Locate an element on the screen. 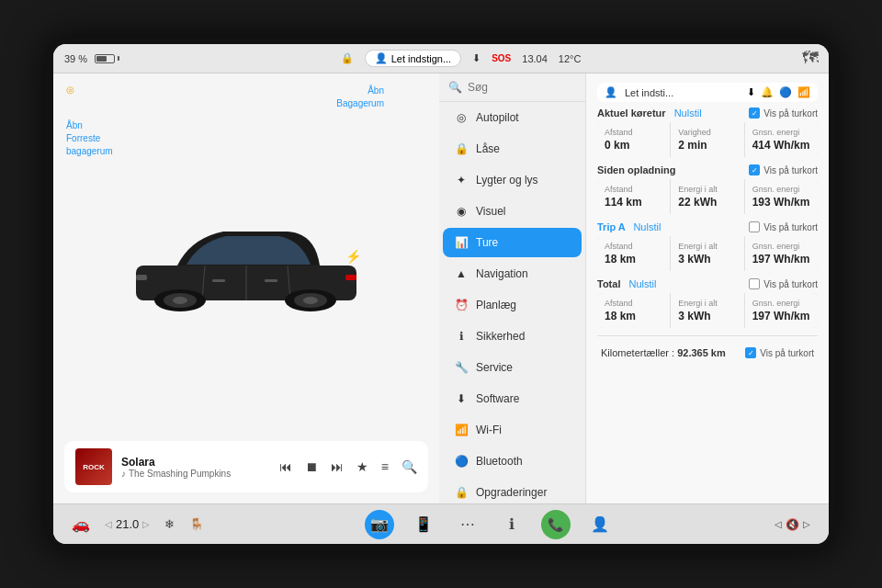  siden-vis-checkbox: ✓ is located at coordinates (754, 170).